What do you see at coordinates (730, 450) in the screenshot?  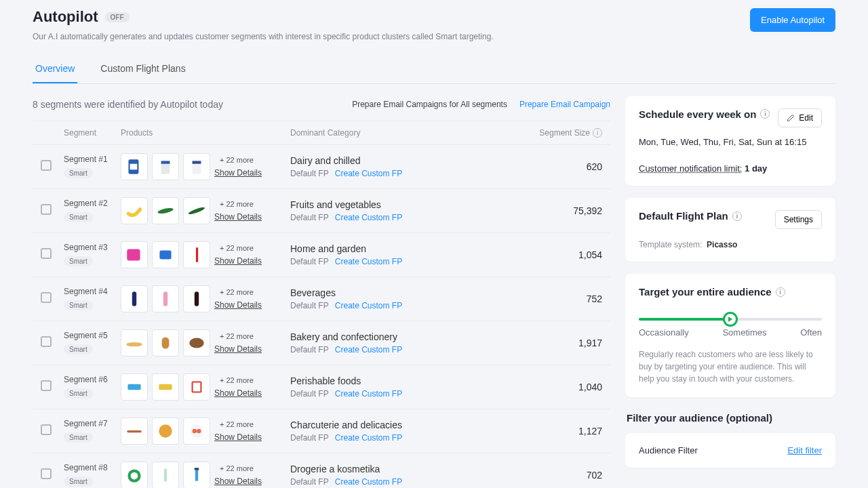 I see `audience-filter-card: Audience Filter Edit filter` at bounding box center [730, 450].